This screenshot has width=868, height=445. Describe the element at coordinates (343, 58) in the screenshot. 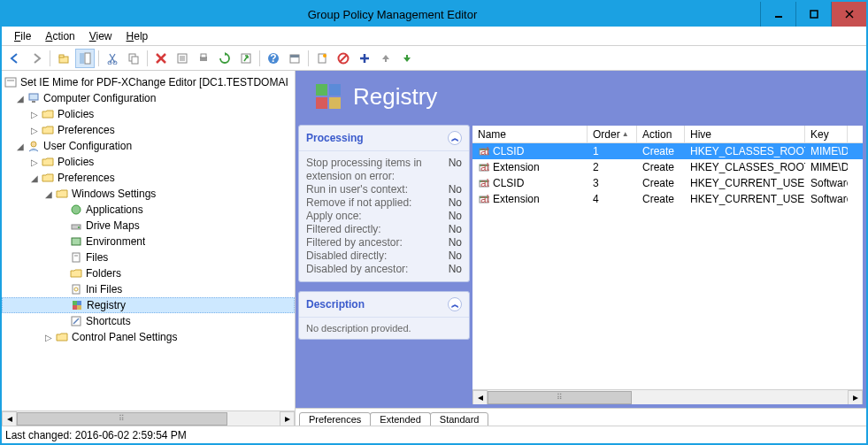

I see `stop-button` at that location.